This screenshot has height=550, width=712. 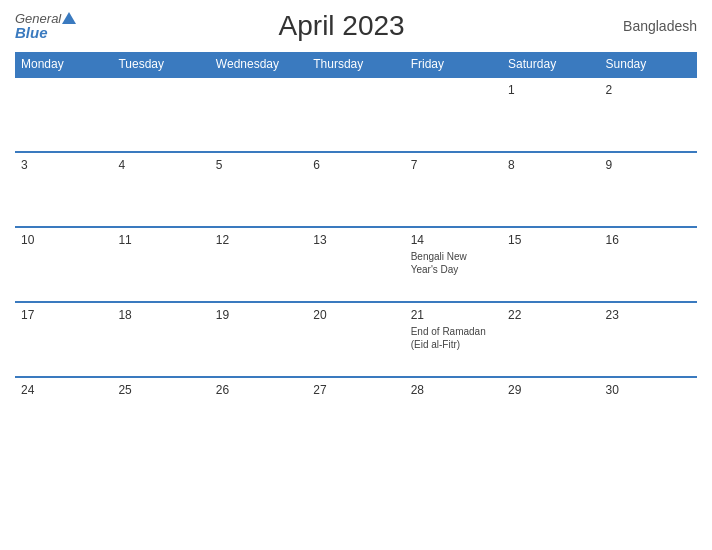 What do you see at coordinates (356, 190) in the screenshot?
I see `calendar-row: 3456789` at bounding box center [356, 190].